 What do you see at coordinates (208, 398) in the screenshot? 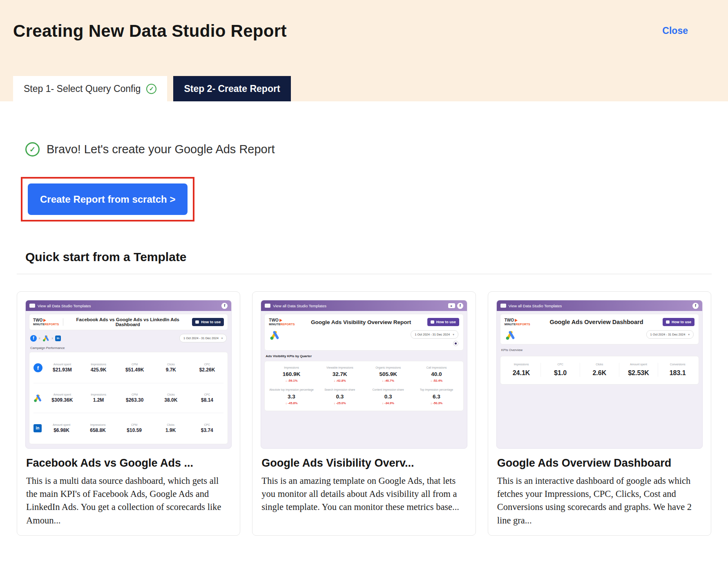
I see `metric-cell: CPC$8.14` at bounding box center [208, 398].